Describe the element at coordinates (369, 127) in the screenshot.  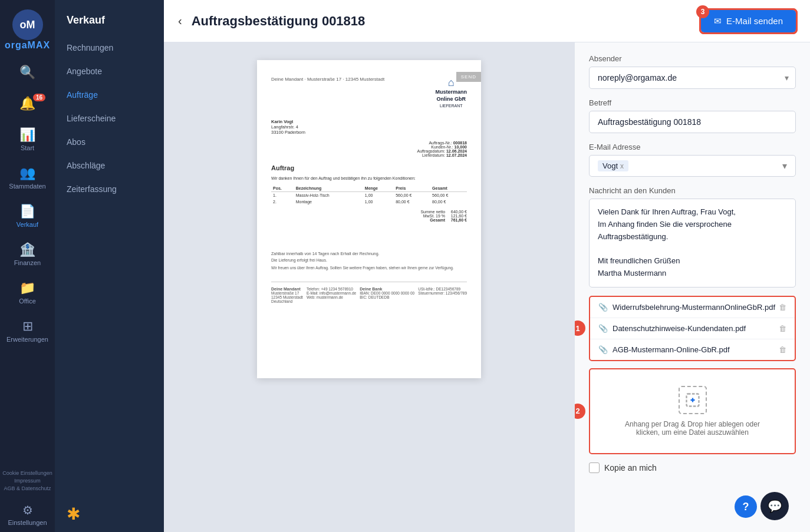
I see `doc-address: Karin Vogt Langfahrstr. 4 33100 Paderbor…` at that location.